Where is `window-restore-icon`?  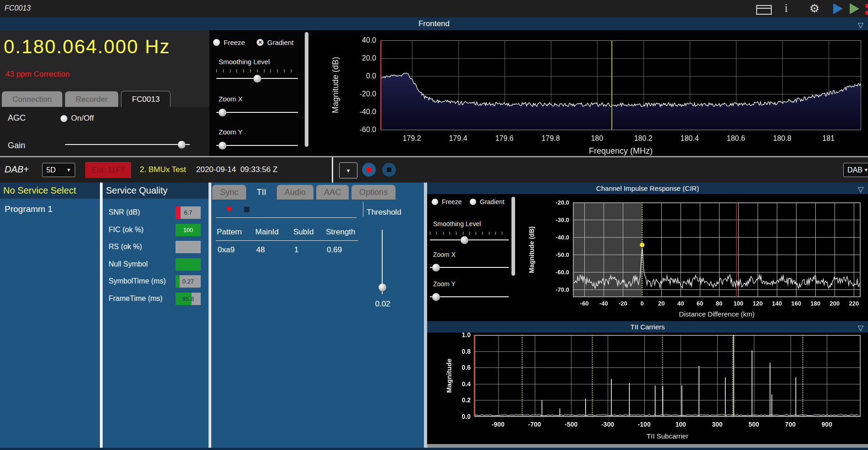
window-restore-icon is located at coordinates (764, 10).